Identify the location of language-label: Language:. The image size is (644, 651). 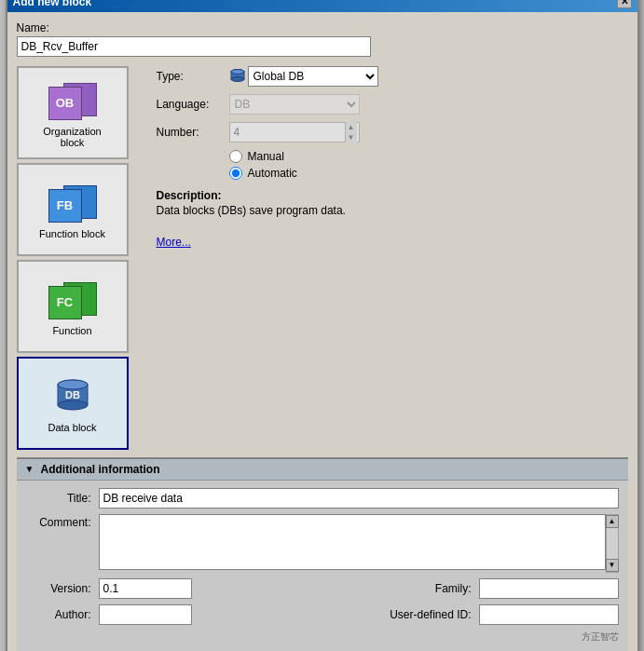
(189, 104).